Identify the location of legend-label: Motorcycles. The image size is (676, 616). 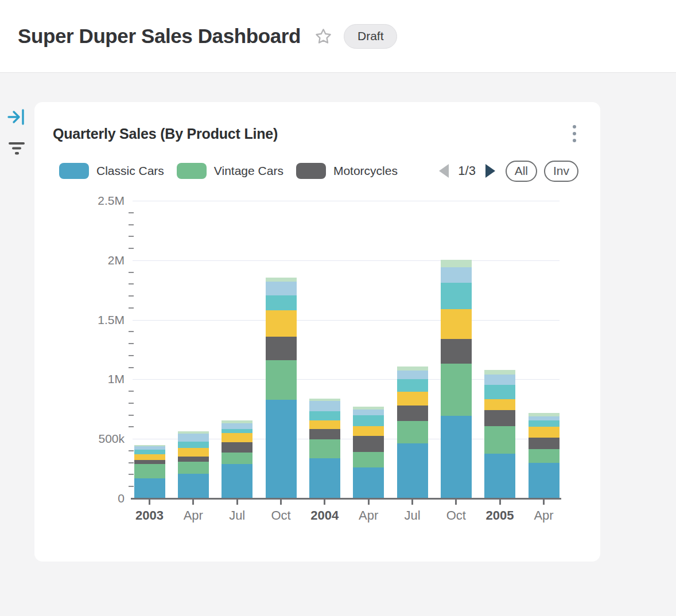
(366, 171).